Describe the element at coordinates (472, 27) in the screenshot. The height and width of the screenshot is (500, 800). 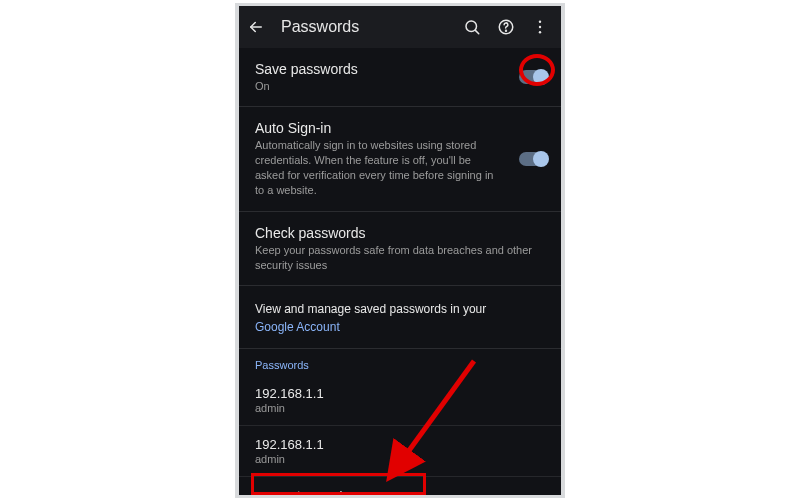
I see `search-icon` at that location.